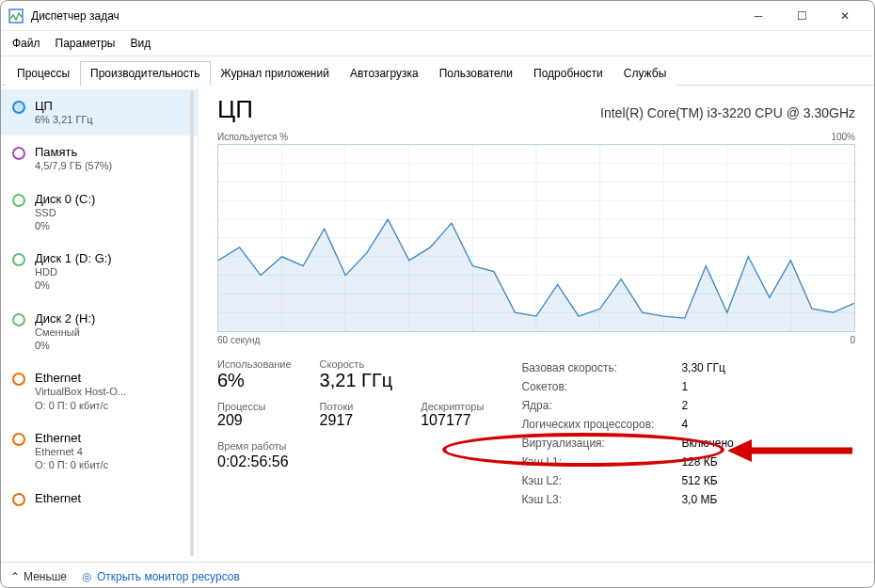  I want to click on uptime-label: Время работы, so click(350, 446).